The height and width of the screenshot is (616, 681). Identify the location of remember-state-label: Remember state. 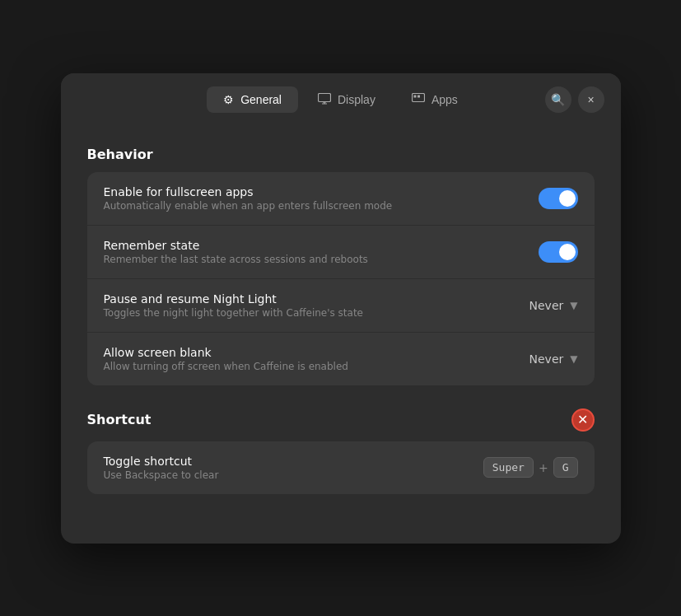
(321, 245).